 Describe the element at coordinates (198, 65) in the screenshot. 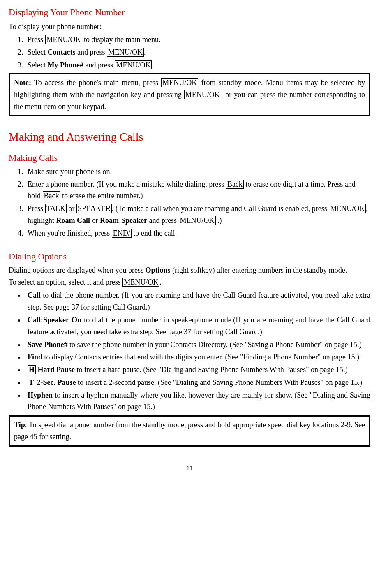

I see `step-3: Select My Phone# and press MENU/OK.` at that location.